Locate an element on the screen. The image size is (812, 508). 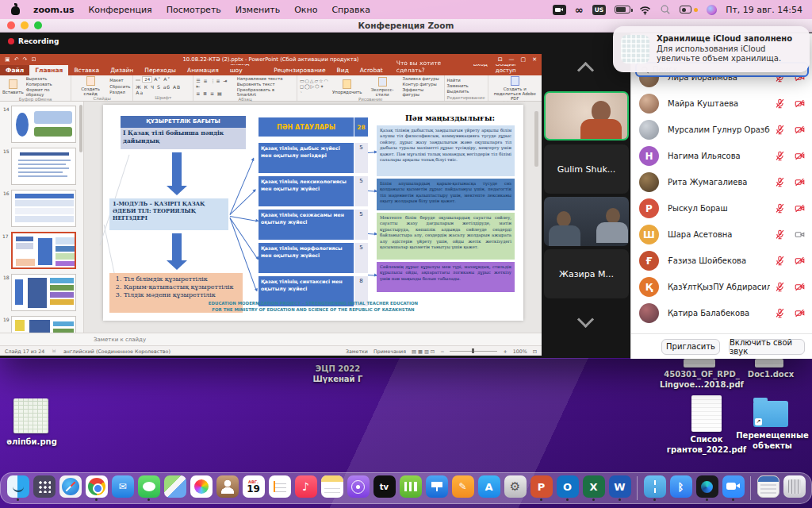
align-buttons: ≡ ≣ ≡ ▤ is located at coordinates (216, 94).